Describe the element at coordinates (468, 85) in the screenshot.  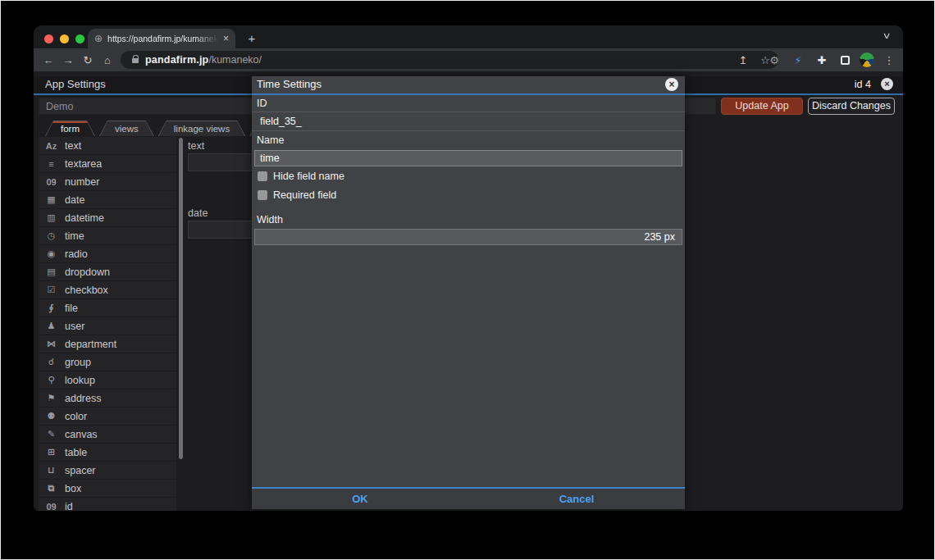
I see `dialog-header: Time Settings ×` at that location.